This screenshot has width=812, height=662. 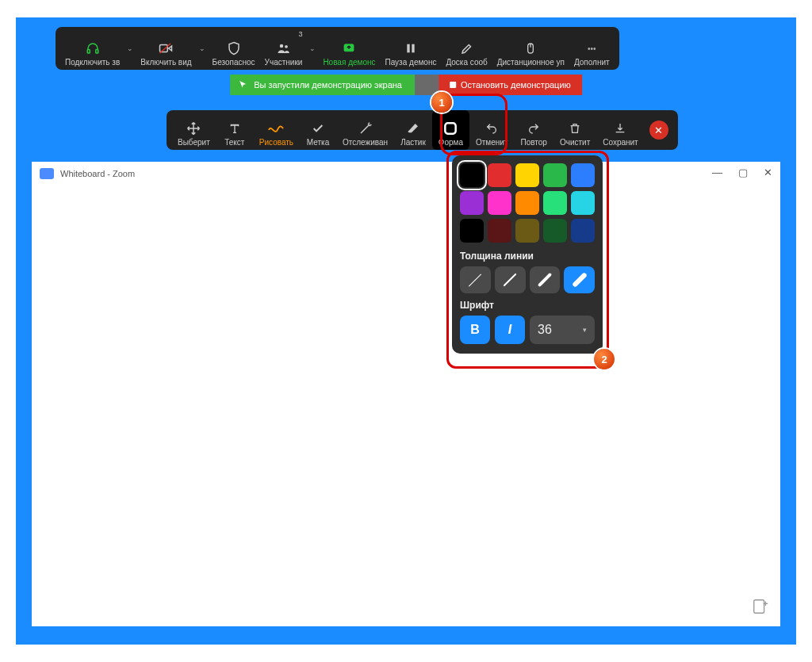 What do you see at coordinates (338, 48) in the screenshot?
I see `meeting-controls: Подключить зв ⌄ Включить вид ⌄ Безопасно…` at bounding box center [338, 48].